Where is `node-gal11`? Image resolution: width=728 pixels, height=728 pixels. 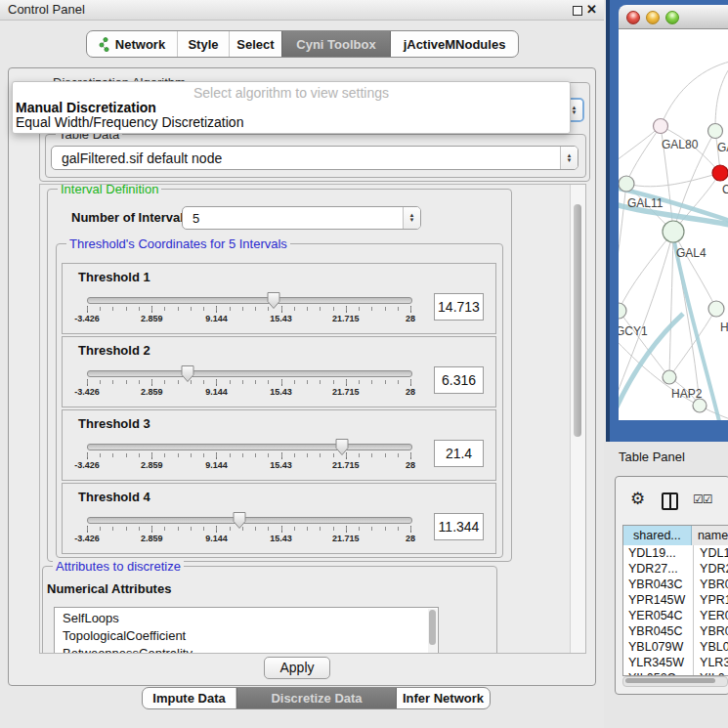
node-gal11 is located at coordinates (626, 184).